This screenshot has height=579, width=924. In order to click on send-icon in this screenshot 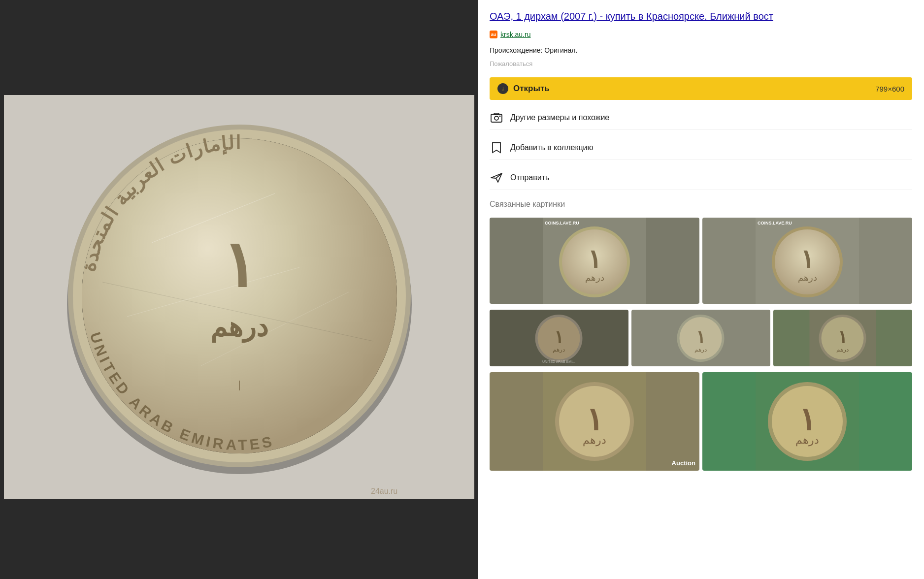, I will do `click(496, 178)`.